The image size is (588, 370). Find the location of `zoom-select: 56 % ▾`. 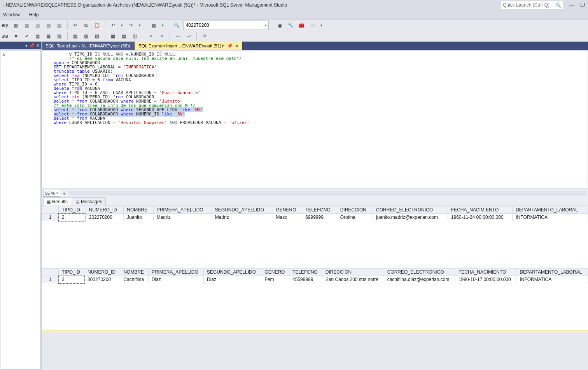

zoom-select: 56 % ▾ is located at coordinates (52, 193).